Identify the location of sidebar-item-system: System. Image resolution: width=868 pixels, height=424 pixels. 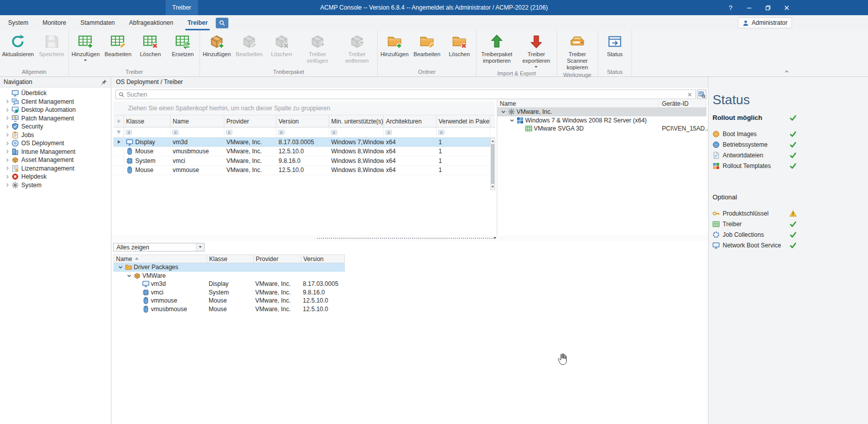
(56, 185).